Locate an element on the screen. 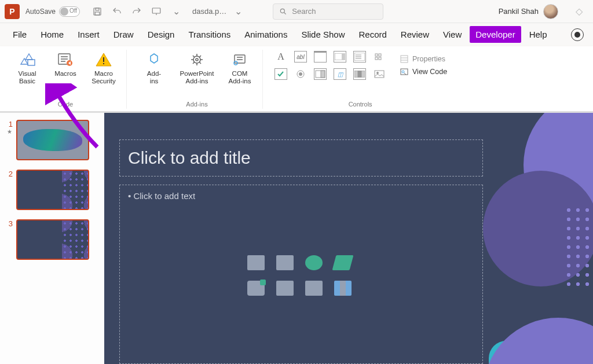  tab-insert: Insert is located at coordinates (89, 35).